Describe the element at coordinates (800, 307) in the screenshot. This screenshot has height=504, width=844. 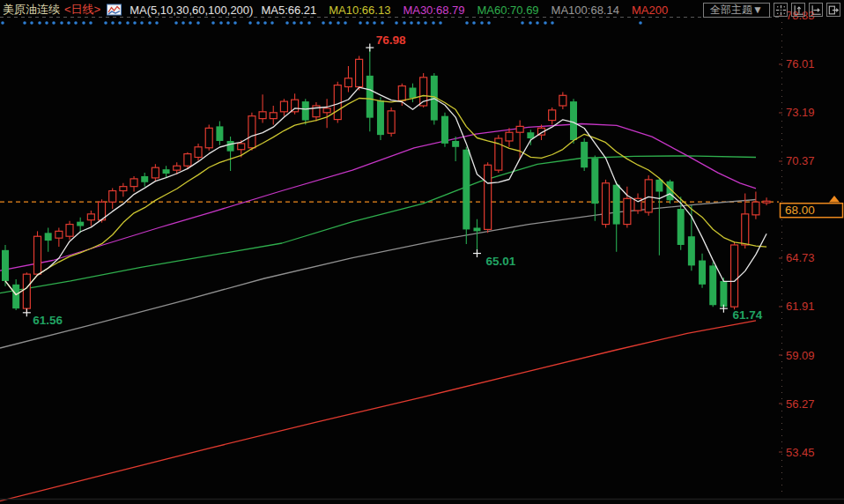
I see `axis-label: 61.91` at that location.